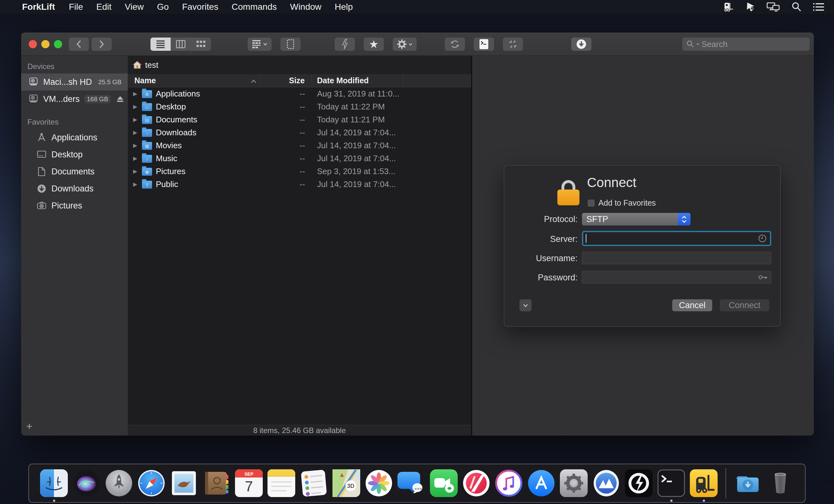  I want to click on connect-button: Connect, so click(745, 305).